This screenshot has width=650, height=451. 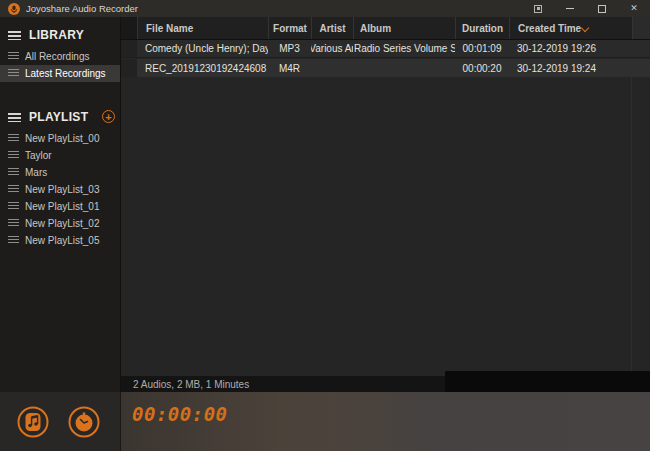 What do you see at coordinates (14, 36) in the screenshot?
I see `library-menu-icon` at bounding box center [14, 36].